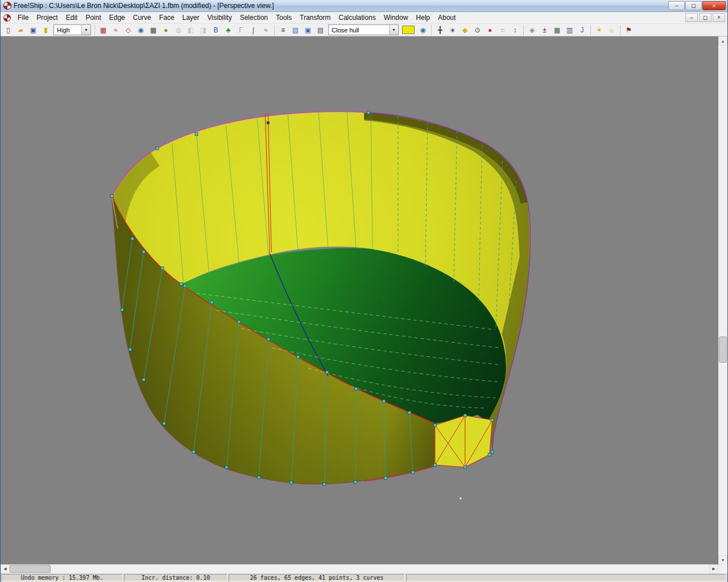  Describe the element at coordinates (453, 30) in the screenshot. I see `insert-point-icon: ∗` at that location.